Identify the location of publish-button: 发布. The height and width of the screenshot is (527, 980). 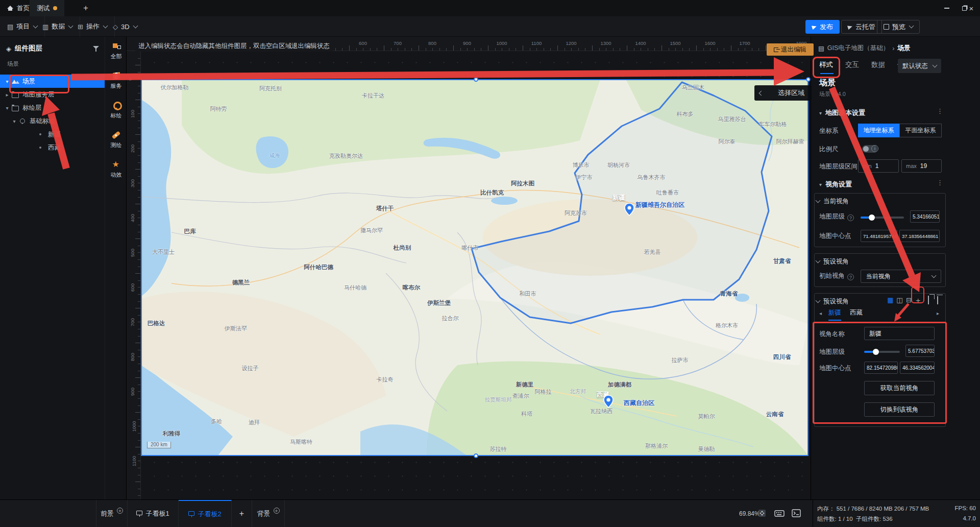
(823, 27).